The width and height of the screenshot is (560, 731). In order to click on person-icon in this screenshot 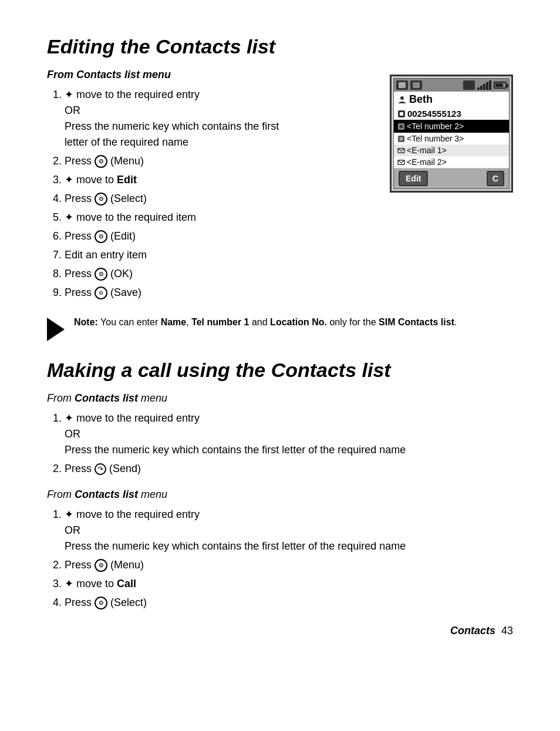, I will do `click(402, 100)`.